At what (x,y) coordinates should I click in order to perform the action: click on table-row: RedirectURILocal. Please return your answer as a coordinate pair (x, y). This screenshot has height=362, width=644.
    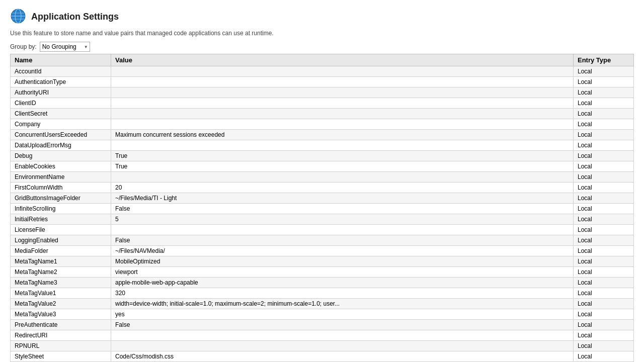
    Looking at the image, I should click on (322, 336).